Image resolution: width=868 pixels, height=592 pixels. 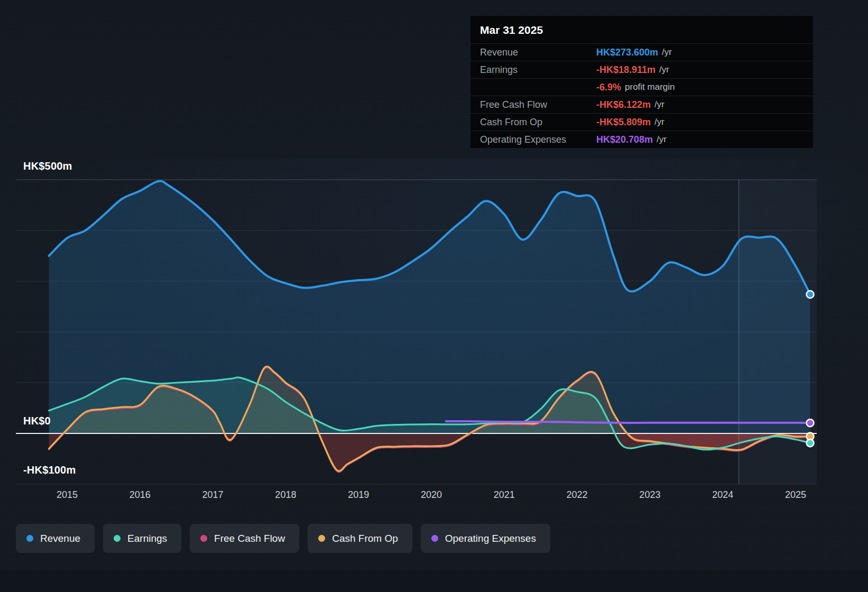 I want to click on x-axis-label: 2021, so click(x=504, y=495).